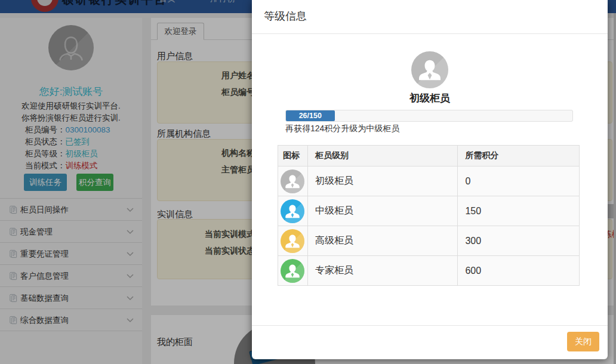  I want to click on points-cell: 150, so click(519, 211).